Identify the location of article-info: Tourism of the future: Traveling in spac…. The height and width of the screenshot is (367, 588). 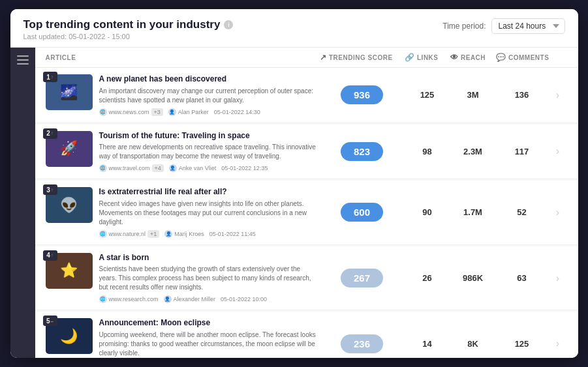
(209, 152).